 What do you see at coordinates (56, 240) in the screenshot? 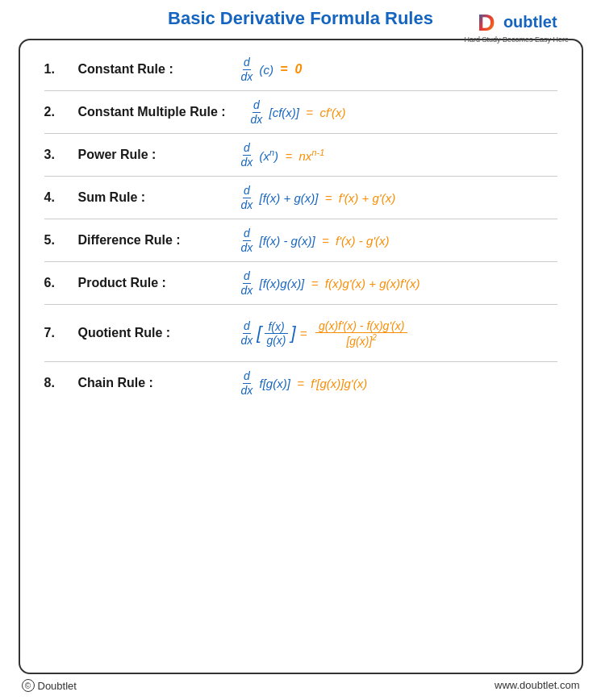
I see `rule-5-number: 5.` at bounding box center [56, 240].